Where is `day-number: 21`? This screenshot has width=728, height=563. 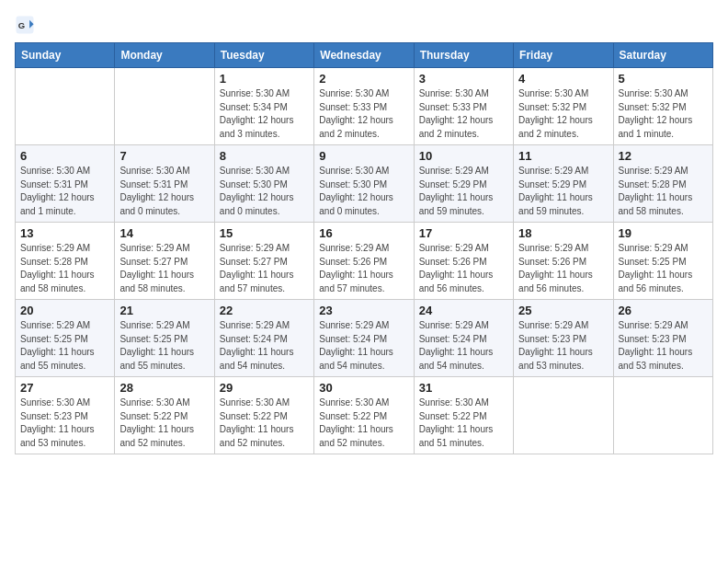 day-number: 21 is located at coordinates (164, 311).